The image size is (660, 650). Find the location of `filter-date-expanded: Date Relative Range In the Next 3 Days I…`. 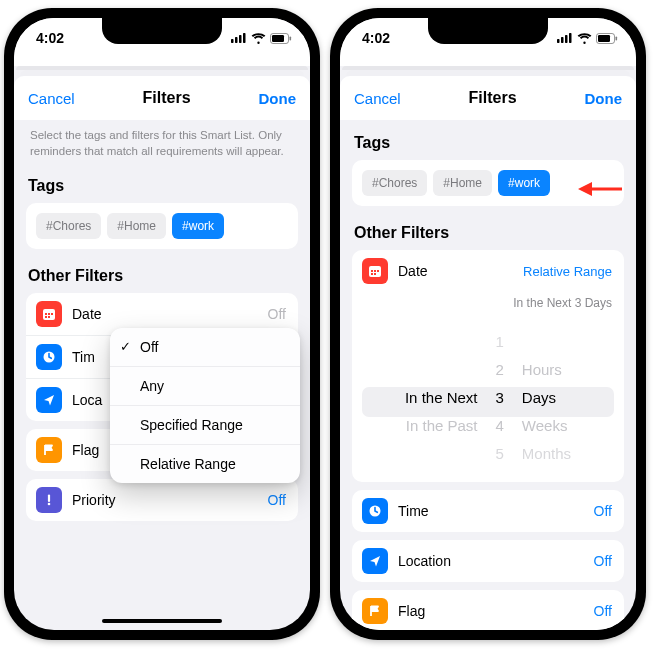

filter-date-expanded: Date Relative Range In the Next 3 Days I… is located at coordinates (488, 366).